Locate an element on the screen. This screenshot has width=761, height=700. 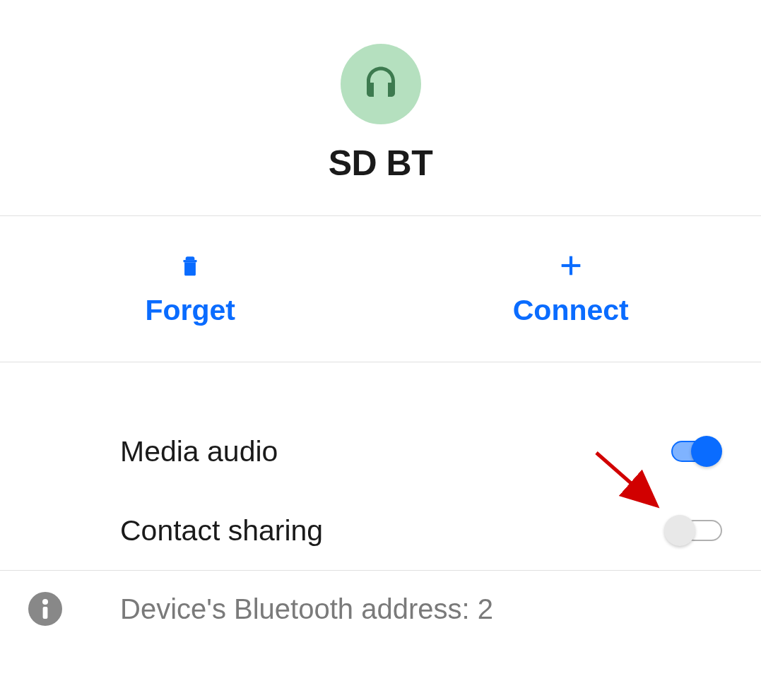
contact-sharing-toggle is located at coordinates (697, 530).